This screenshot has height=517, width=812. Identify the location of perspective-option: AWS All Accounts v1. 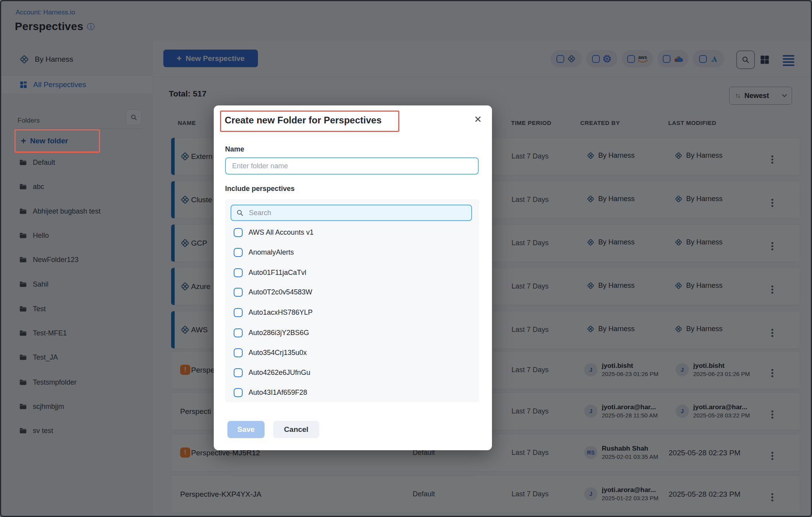
(274, 233).